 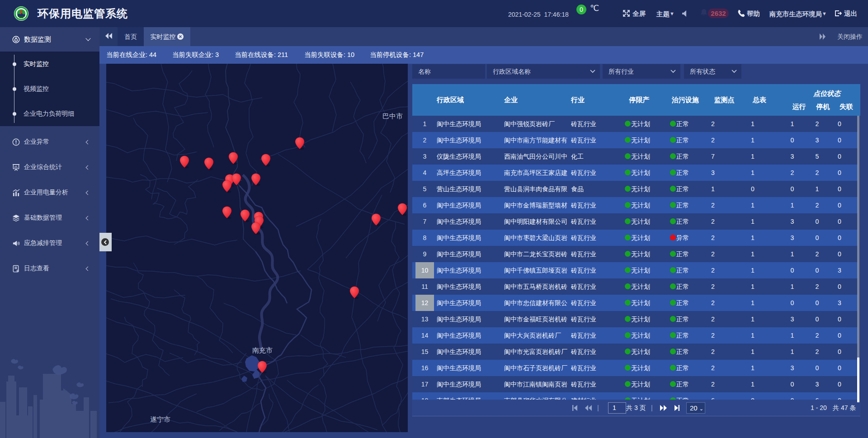 I want to click on svg-text: 巴中市, so click(x=392, y=116).